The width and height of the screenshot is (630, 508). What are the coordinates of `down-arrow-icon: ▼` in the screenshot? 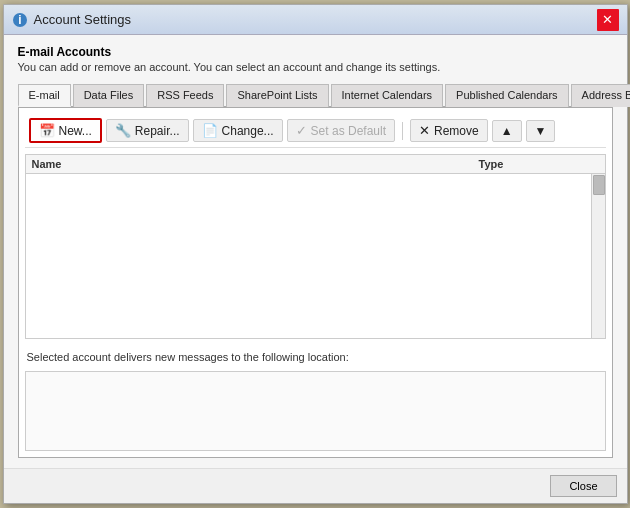 It's located at (541, 131).